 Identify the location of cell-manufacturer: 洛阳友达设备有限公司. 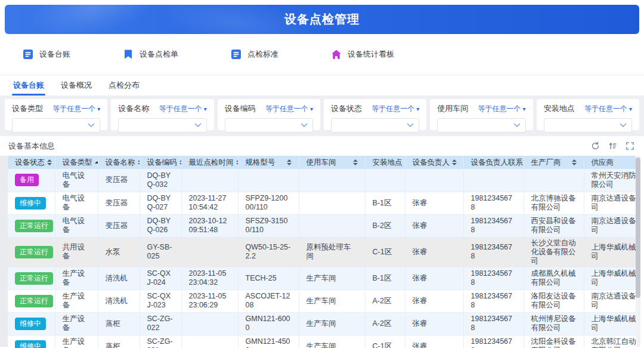
(553, 301).